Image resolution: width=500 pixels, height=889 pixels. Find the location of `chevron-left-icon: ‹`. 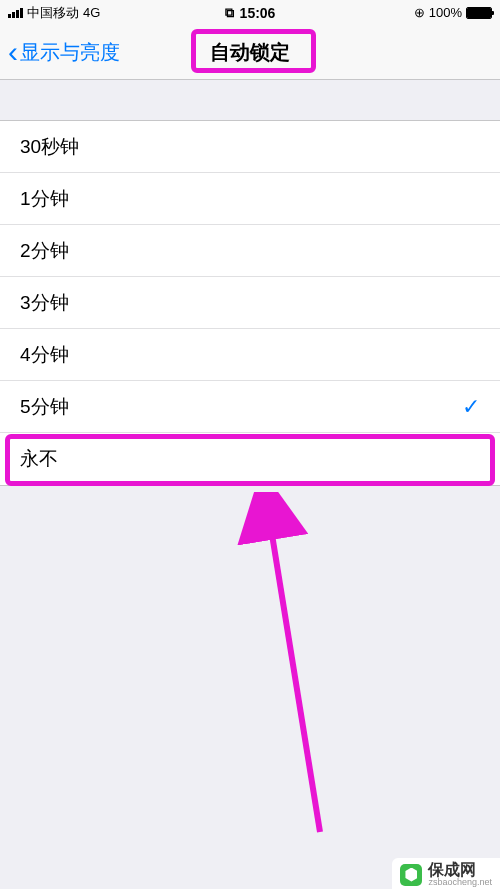

chevron-left-icon: ‹ is located at coordinates (13, 52).